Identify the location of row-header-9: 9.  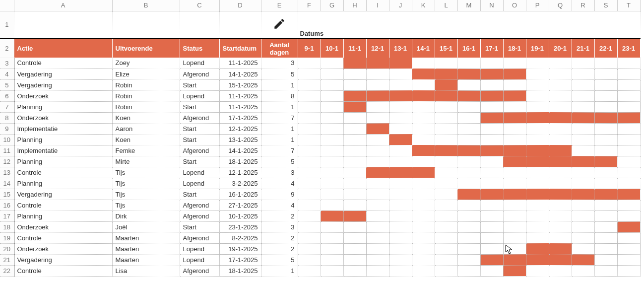
(7, 129).